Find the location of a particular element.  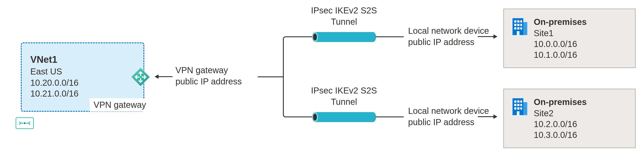

local-device-label-bottom: Local network device public IP address is located at coordinates (448, 116).